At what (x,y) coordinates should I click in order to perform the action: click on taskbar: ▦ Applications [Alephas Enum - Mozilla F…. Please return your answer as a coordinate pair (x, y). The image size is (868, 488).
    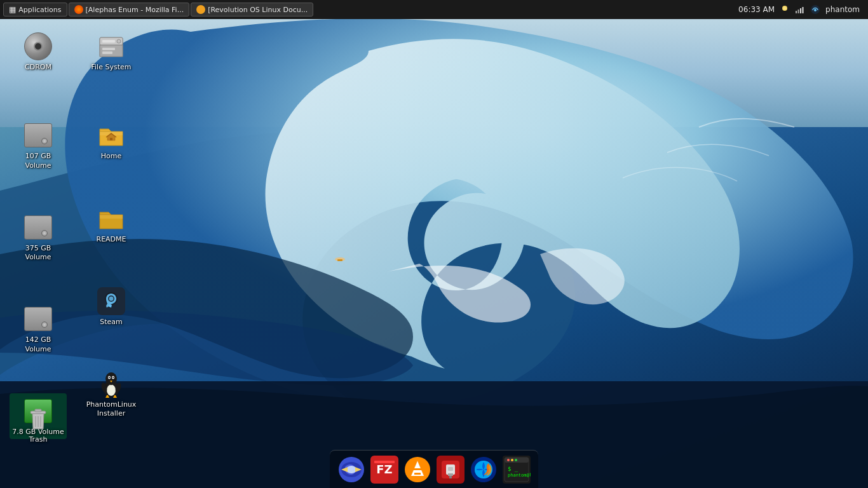
    Looking at the image, I should click on (434, 10).